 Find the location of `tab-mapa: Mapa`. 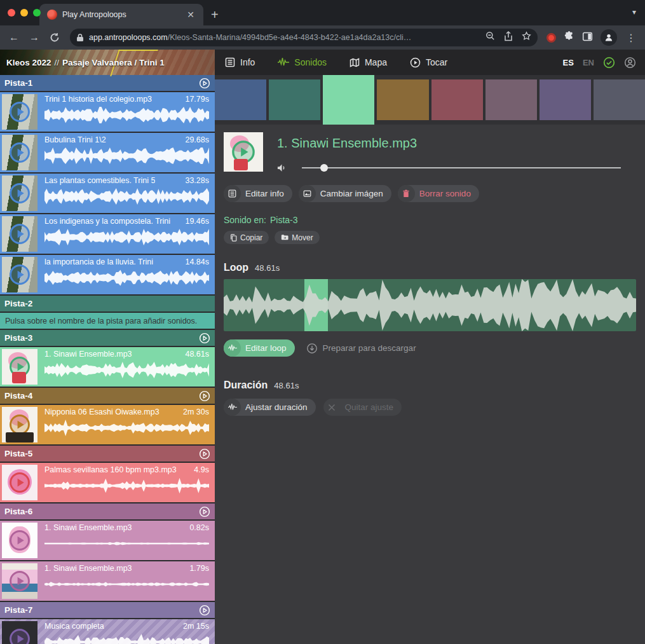

tab-mapa: Mapa is located at coordinates (369, 62).